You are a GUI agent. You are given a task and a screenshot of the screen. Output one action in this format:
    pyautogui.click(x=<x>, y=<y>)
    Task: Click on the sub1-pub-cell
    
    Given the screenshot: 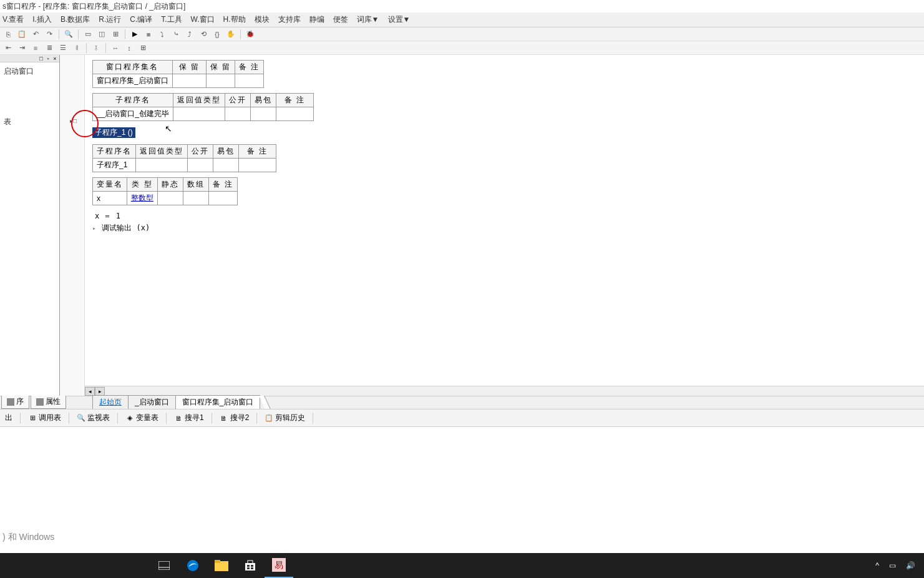 What is the action you would take?
    pyautogui.click(x=238, y=114)
    